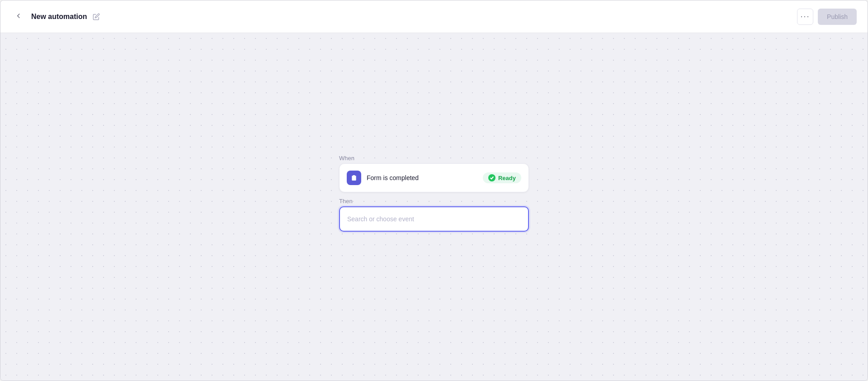 This screenshot has width=868, height=381. What do you see at coordinates (806, 16) in the screenshot?
I see `more-icon: ···` at bounding box center [806, 16].